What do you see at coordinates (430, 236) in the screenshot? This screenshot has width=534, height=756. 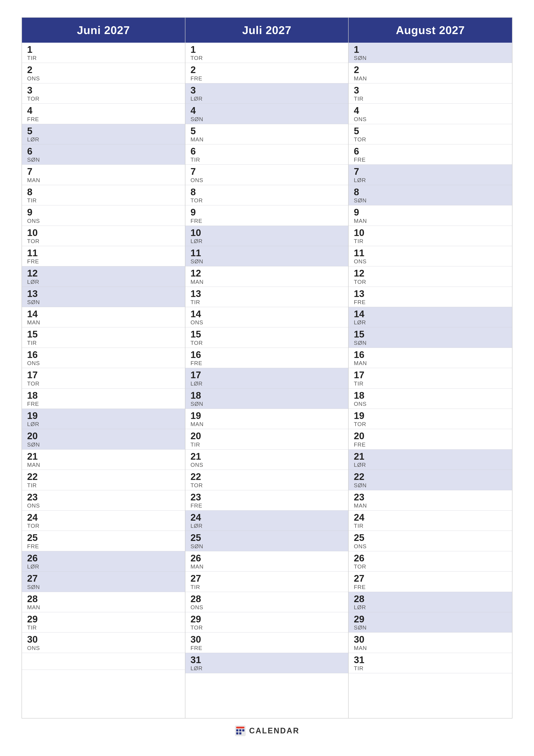 I see `day-row: 10TIR` at bounding box center [430, 236].